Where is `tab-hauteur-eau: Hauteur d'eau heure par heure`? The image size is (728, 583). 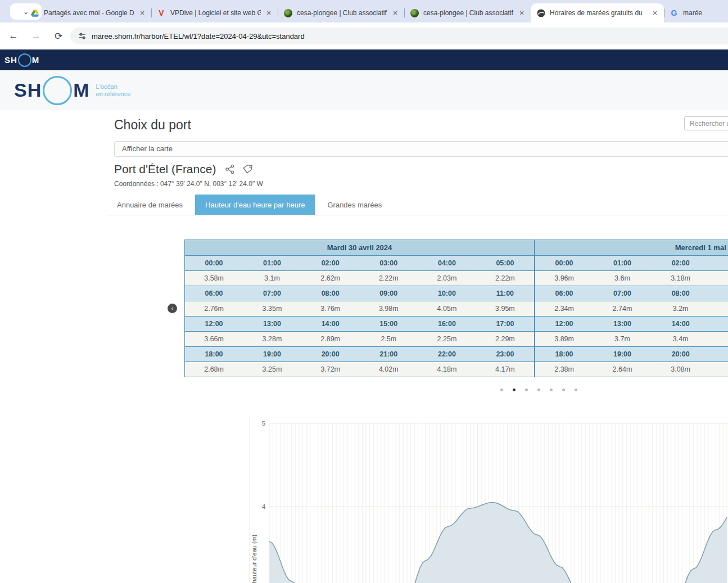 tab-hauteur-eau: Hauteur d'eau heure par heure is located at coordinates (255, 205).